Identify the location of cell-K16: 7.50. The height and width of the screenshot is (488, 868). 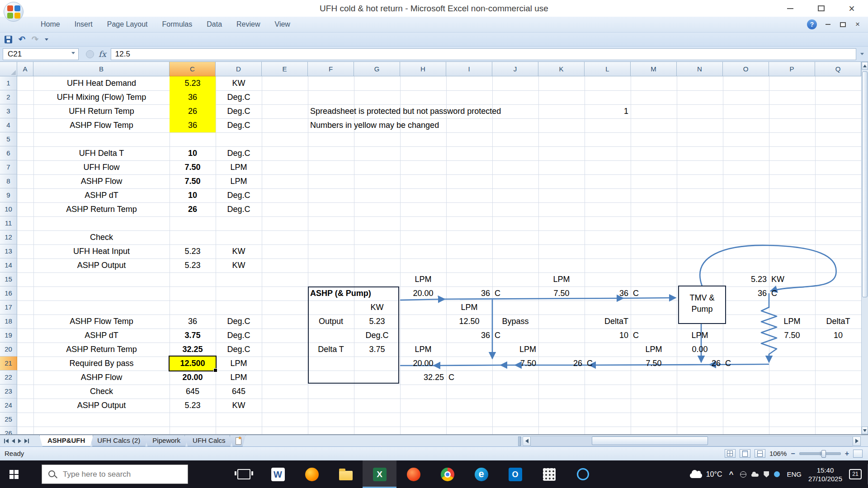
(561, 294).